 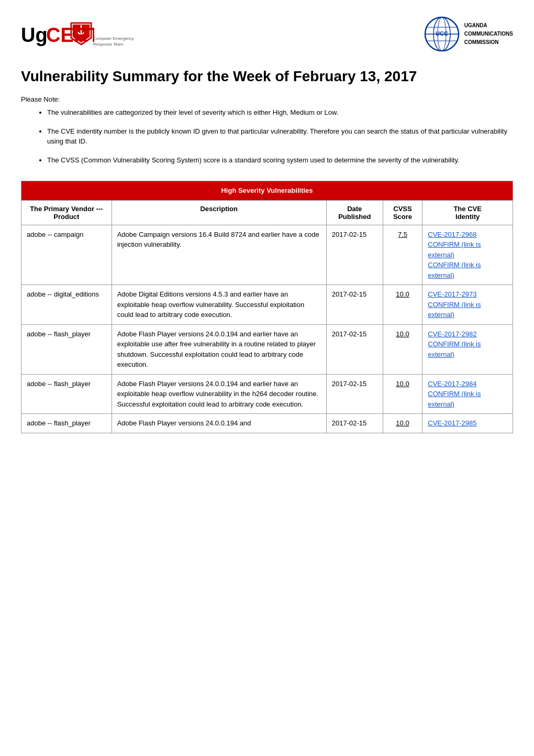 What do you see at coordinates (442, 34) in the screenshot?
I see `ucc-globe-icon: UCC` at bounding box center [442, 34].